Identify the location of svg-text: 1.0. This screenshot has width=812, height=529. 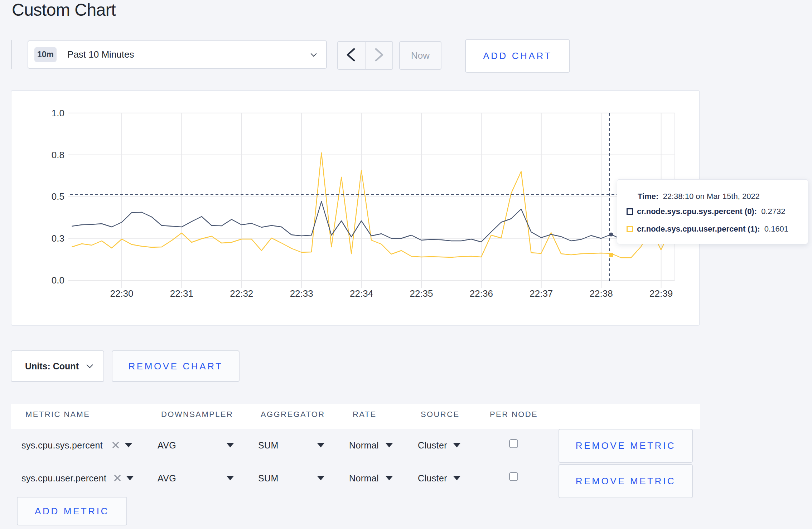
(58, 113).